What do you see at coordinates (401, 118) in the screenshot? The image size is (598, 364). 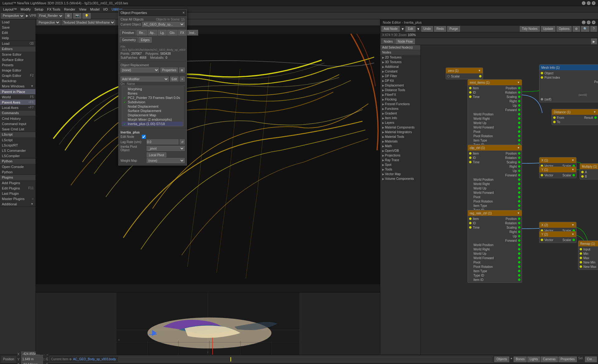 I see `cat-item-info: ▶ Item Info` at bounding box center [401, 118].